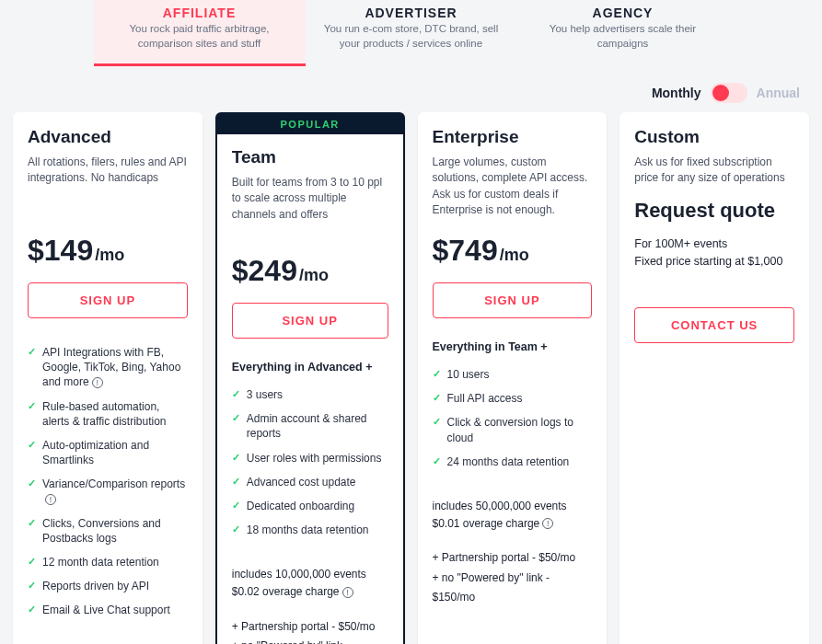 The width and height of the screenshot is (822, 644). I want to click on plan-name: Team, so click(310, 157).